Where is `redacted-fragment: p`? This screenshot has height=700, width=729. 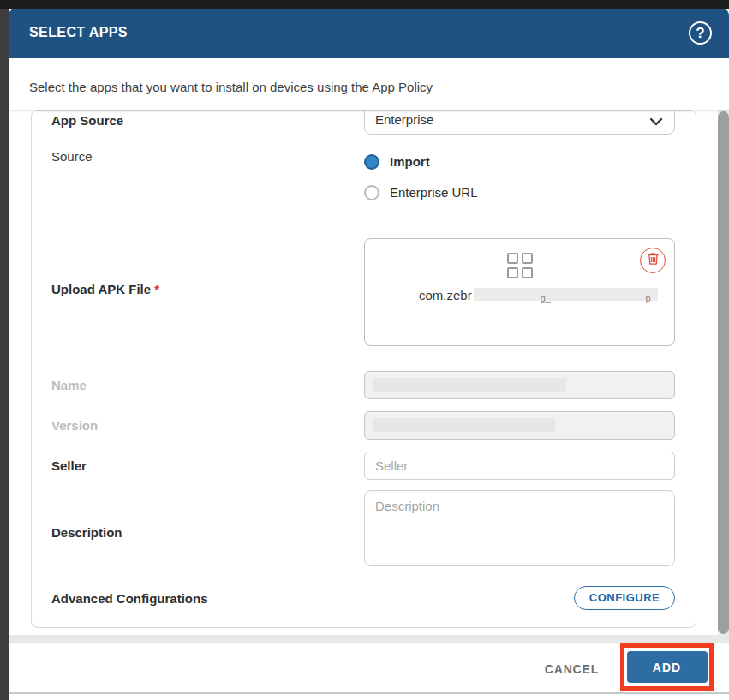
redacted-fragment: p is located at coordinates (648, 298).